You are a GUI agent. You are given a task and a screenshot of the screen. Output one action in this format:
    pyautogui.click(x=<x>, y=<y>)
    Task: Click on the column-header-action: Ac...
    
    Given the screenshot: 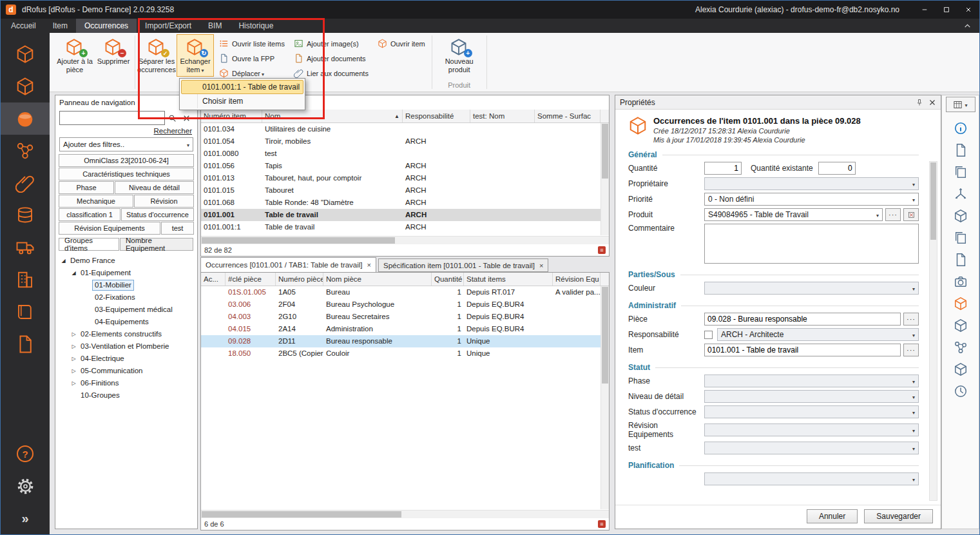 What is the action you would take?
    pyautogui.click(x=213, y=279)
    